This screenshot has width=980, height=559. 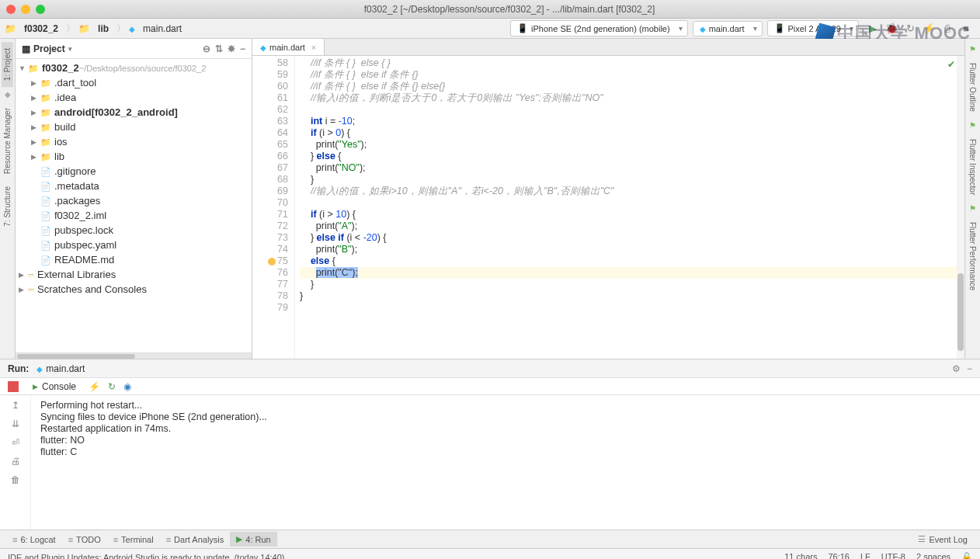 I want to click on bottom-tab: ≡6: Logcat, so click(x=34, y=540).